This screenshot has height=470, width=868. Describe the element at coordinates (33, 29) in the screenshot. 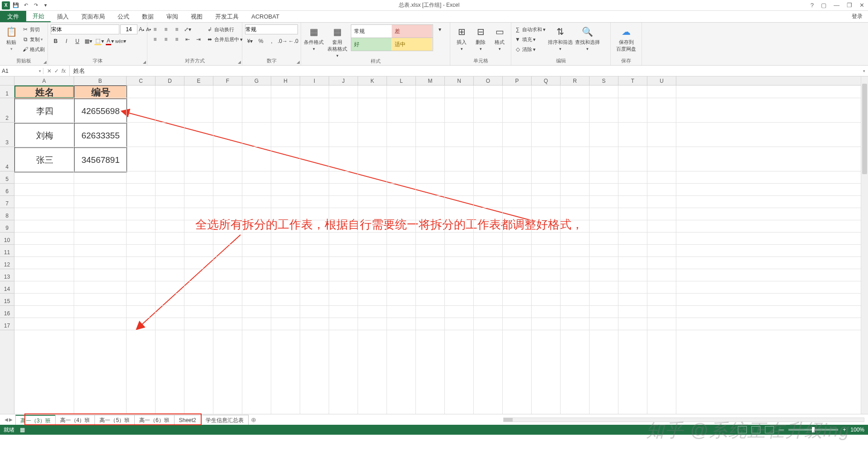

I see `cut-button: ✂剪切` at that location.